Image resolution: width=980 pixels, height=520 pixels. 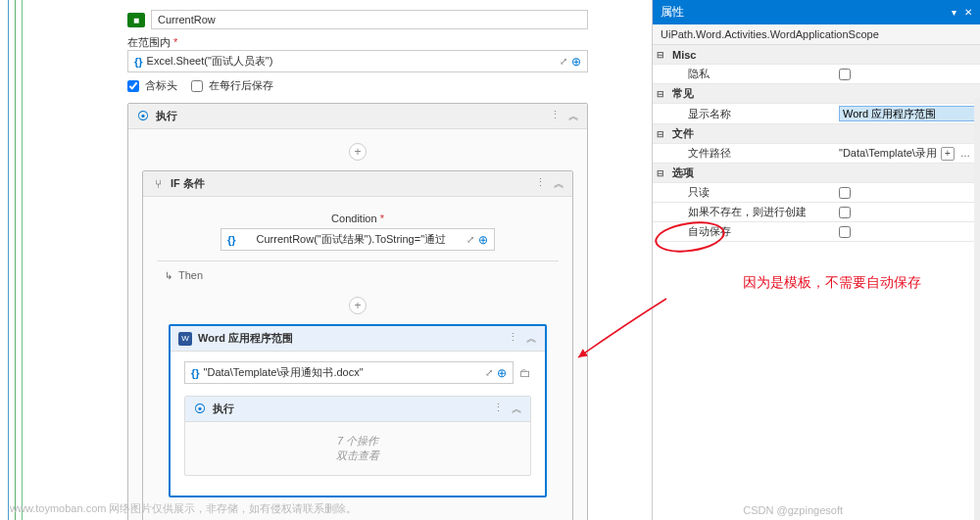 I want to click on then-label: Then, so click(x=190, y=275).